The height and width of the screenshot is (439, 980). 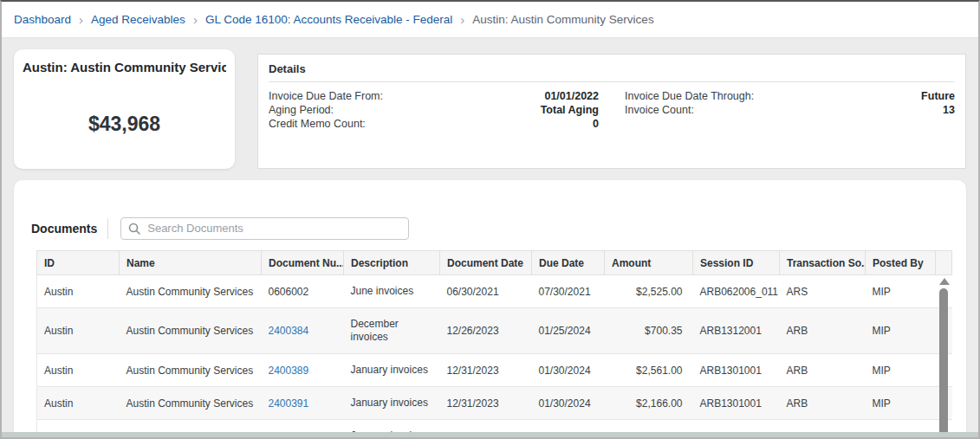 What do you see at coordinates (612, 73) in the screenshot?
I see `details-title: Details` at bounding box center [612, 73].